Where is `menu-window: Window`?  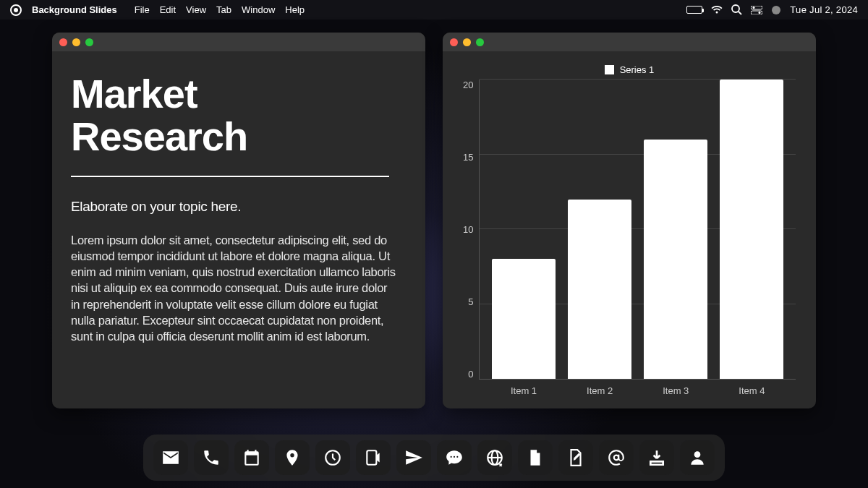 menu-window: Window is located at coordinates (258, 10).